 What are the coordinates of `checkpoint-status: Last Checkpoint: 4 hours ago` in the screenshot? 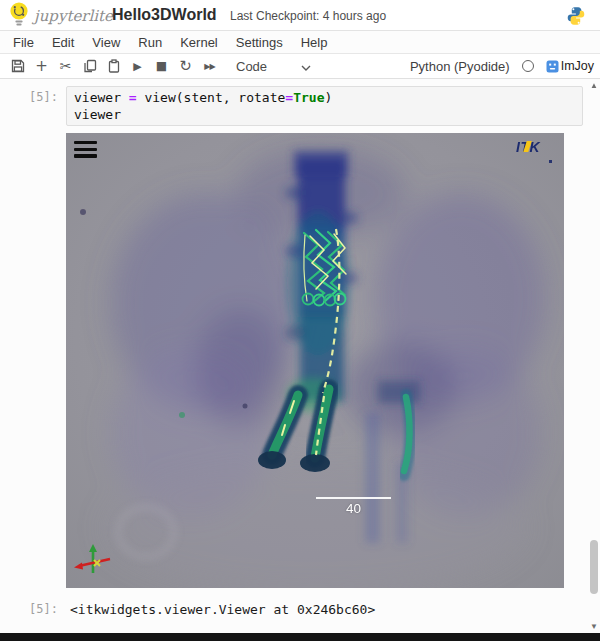 It's located at (308, 16).